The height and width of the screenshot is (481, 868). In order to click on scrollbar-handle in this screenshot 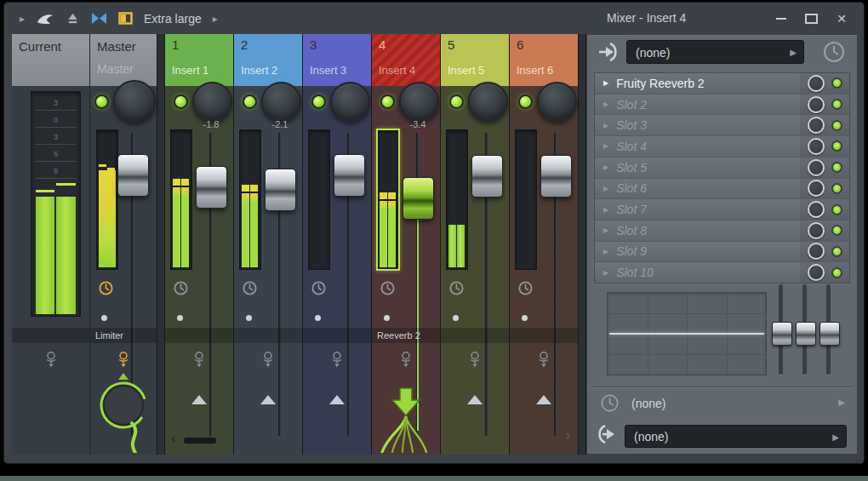, I will do `click(200, 441)`.